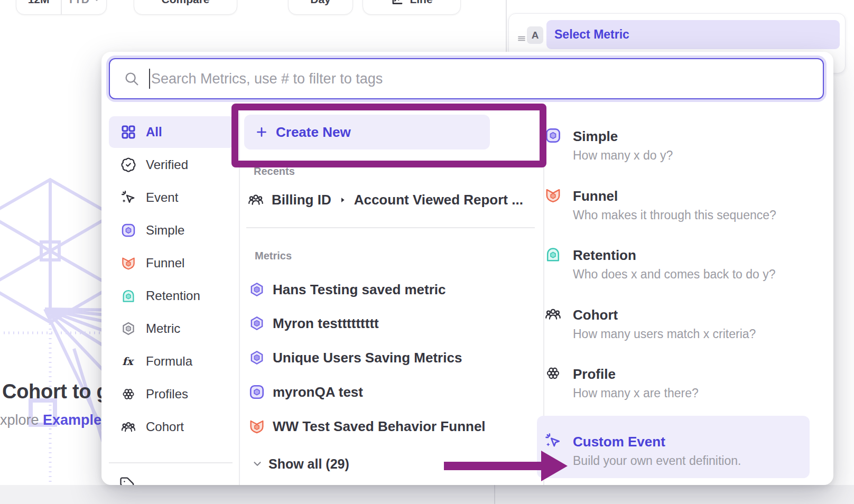 The height and width of the screenshot is (504, 854). I want to click on sidebar-item-formula: fx Formula, so click(172, 361).